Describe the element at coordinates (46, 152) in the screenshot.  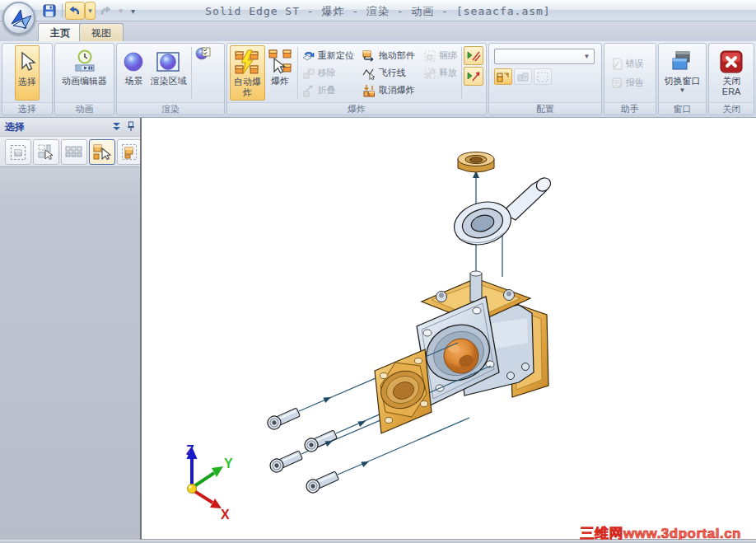
I see `select-mode-parts-button` at that location.